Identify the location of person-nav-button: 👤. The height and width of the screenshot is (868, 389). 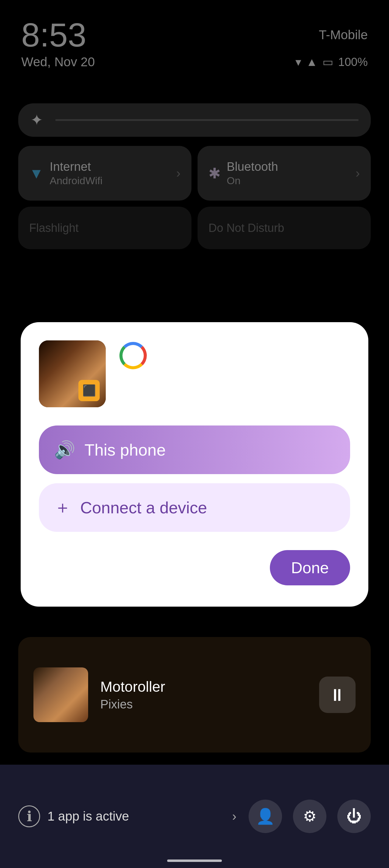
(265, 816).